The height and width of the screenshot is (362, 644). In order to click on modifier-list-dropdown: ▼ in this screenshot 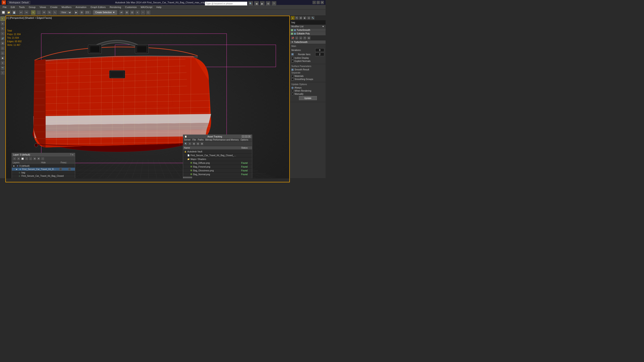, I will do `click(323, 26)`.